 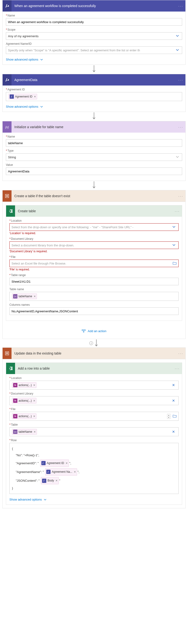 I want to click on scope-value: Any of my agreements, so click(x=23, y=36).